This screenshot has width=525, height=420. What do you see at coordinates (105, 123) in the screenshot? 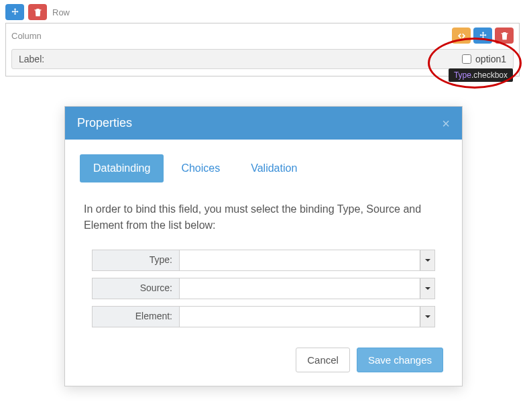
I see `modal-title: Properties` at bounding box center [105, 123].